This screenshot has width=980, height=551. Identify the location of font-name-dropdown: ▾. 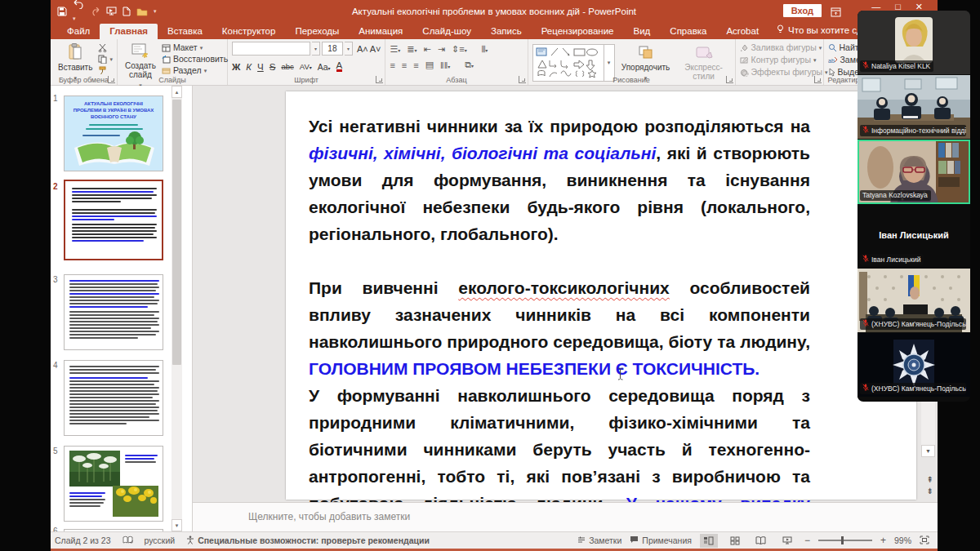
(316, 49).